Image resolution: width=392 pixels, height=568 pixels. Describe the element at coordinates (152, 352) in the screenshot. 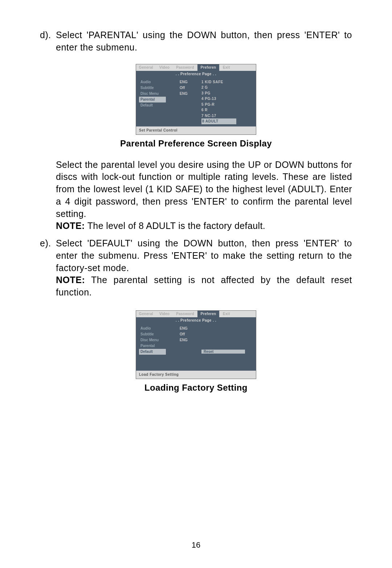

I see `osd-menu-item-selected: Default` at that location.